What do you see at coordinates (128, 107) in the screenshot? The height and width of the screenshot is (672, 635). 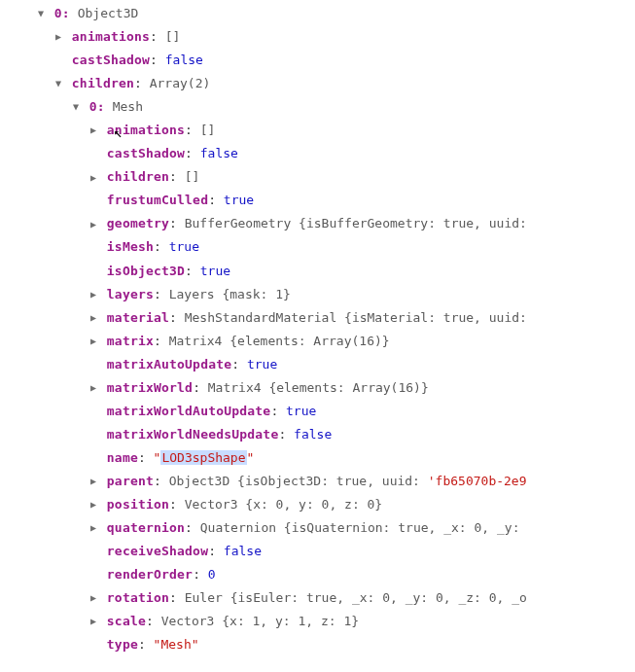 I see `type-label: Mesh` at bounding box center [128, 107].